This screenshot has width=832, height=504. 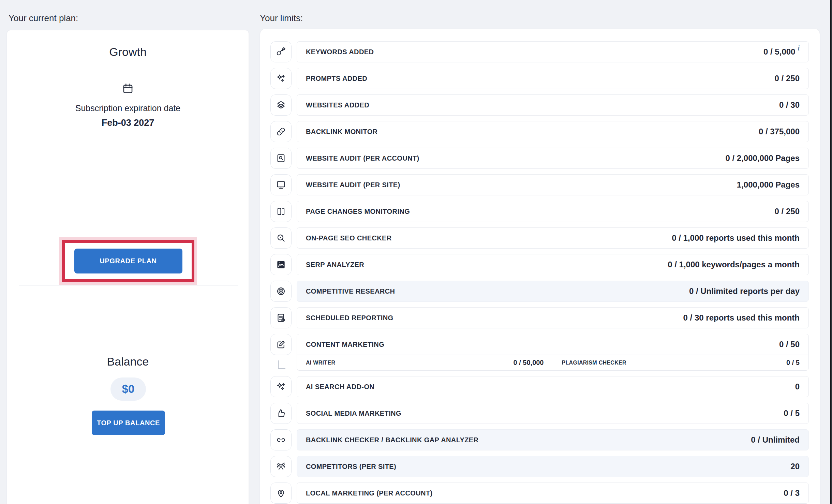 What do you see at coordinates (281, 440) in the screenshot?
I see `chain-icon` at bounding box center [281, 440].